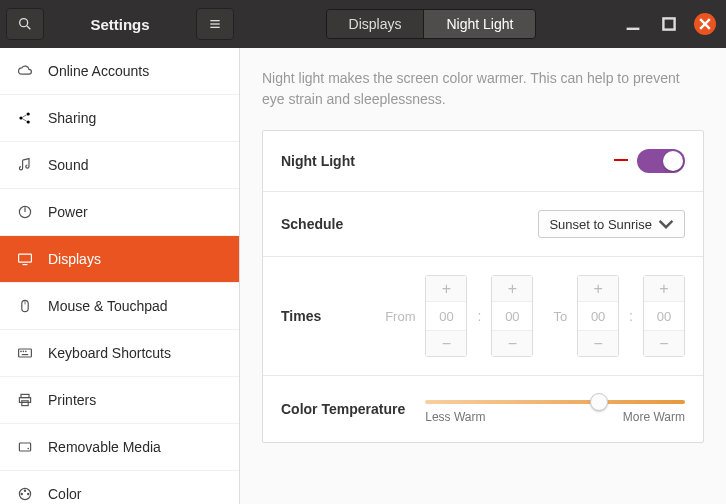 This screenshot has width=726, height=504. I want to click on window-controls, so click(674, 24).